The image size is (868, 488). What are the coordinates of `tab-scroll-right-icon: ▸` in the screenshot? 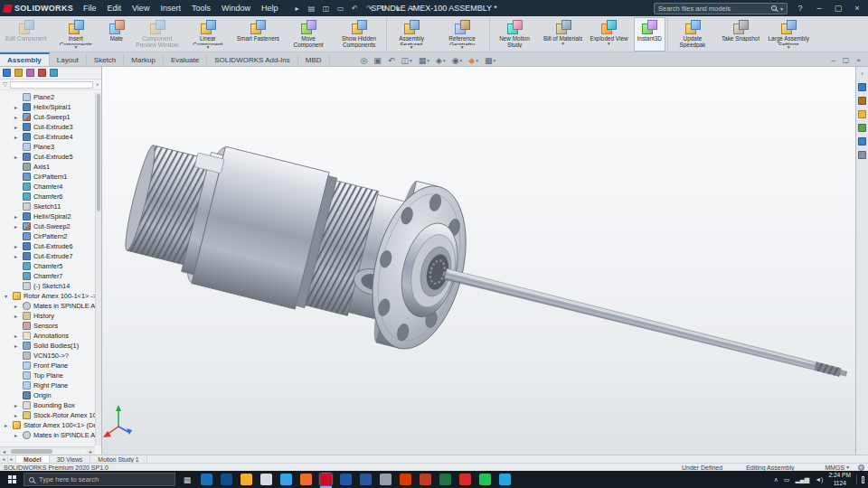 It's located at (13, 459).